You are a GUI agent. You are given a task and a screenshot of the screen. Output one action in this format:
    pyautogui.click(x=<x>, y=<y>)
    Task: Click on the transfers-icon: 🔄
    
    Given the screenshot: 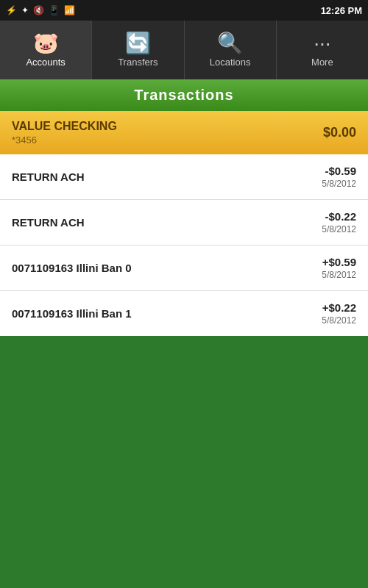 What is the action you would take?
    pyautogui.click(x=138, y=43)
    